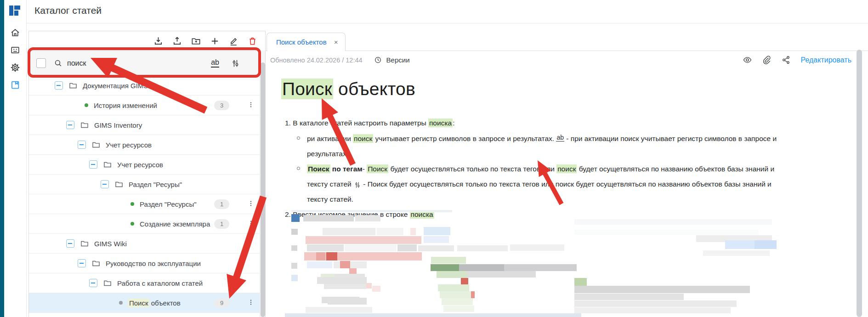 This screenshot has width=868, height=317. What do you see at coordinates (147, 185) in the screenshot?
I see `tree-row: Раздел "Ресуры"` at bounding box center [147, 185].